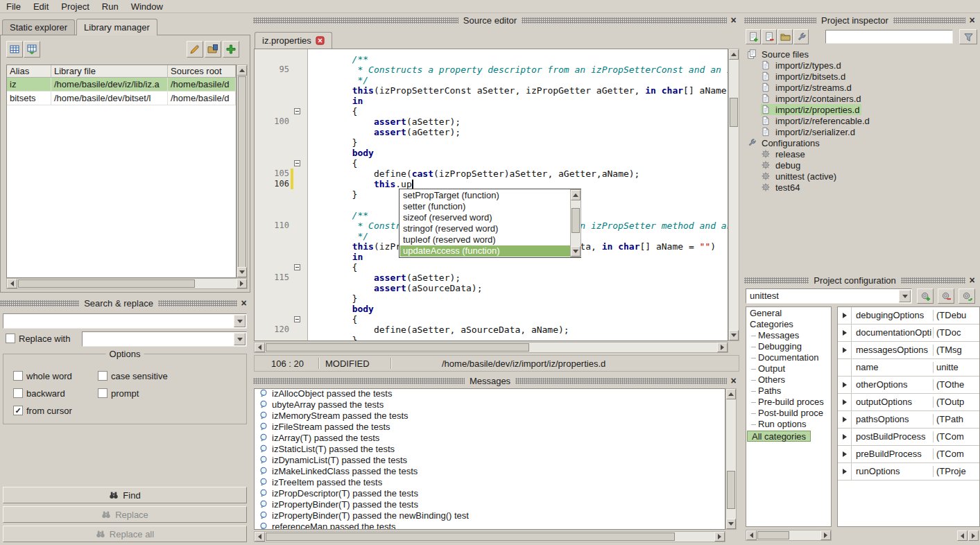  What do you see at coordinates (789, 413) in the screenshot?
I see `category-post-build-proce: Post-build proce` at bounding box center [789, 413].